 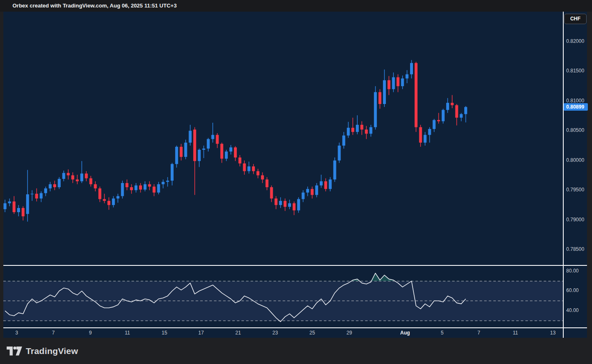 I want to click on price-axis-label: 0.81000, so click(x=575, y=101).